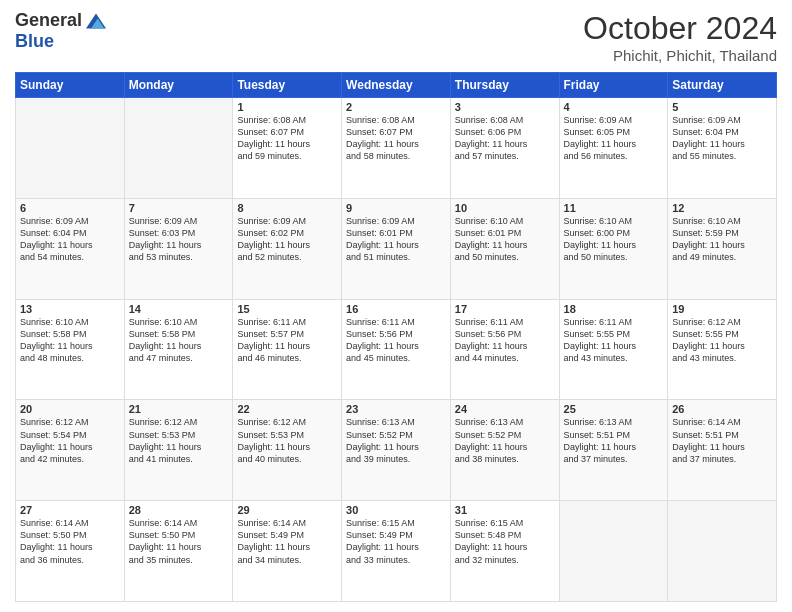 The height and width of the screenshot is (612, 792). I want to click on logo: General Blue, so click(60, 31).